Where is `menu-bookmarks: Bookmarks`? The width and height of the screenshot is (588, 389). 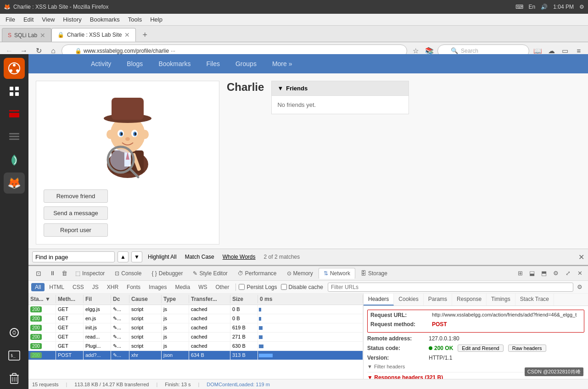 menu-bookmarks: Bookmarks is located at coordinates (105, 19).